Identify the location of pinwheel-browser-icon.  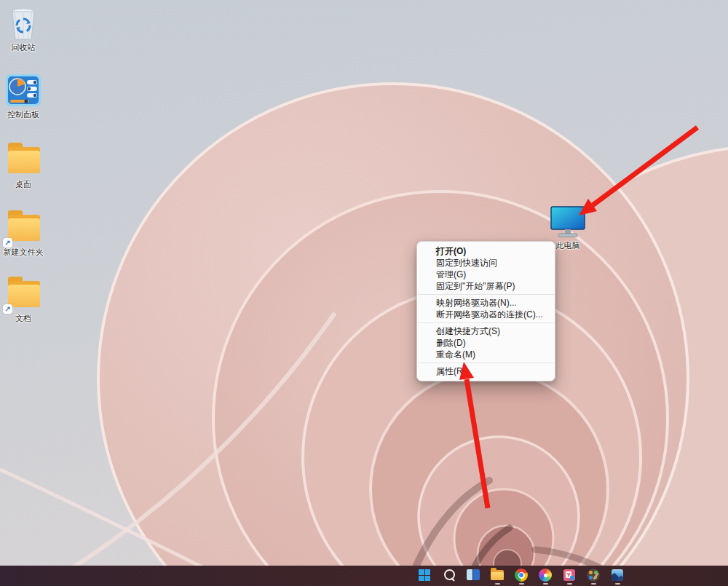
(545, 575).